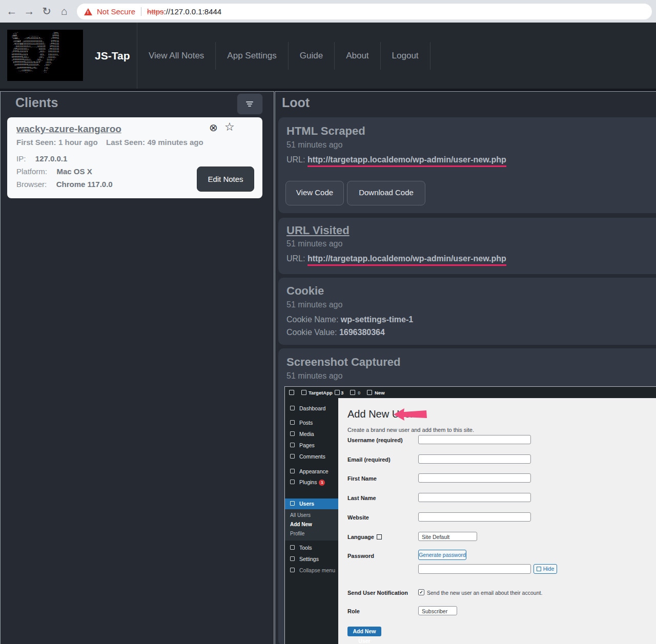 Image resolution: width=656 pixels, height=644 pixels. Describe the element at coordinates (252, 56) in the screenshot. I see `nav-app-settings: App Settings` at that location.